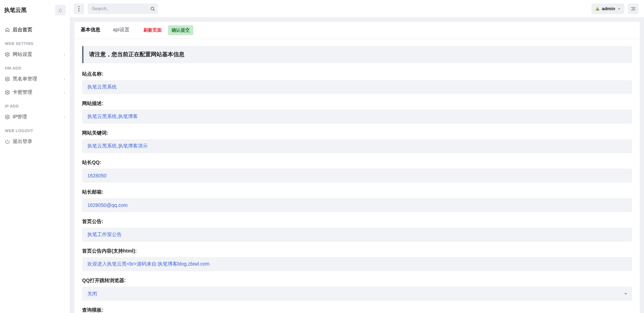 This screenshot has width=644, height=313. I want to click on search-input, so click(123, 9).